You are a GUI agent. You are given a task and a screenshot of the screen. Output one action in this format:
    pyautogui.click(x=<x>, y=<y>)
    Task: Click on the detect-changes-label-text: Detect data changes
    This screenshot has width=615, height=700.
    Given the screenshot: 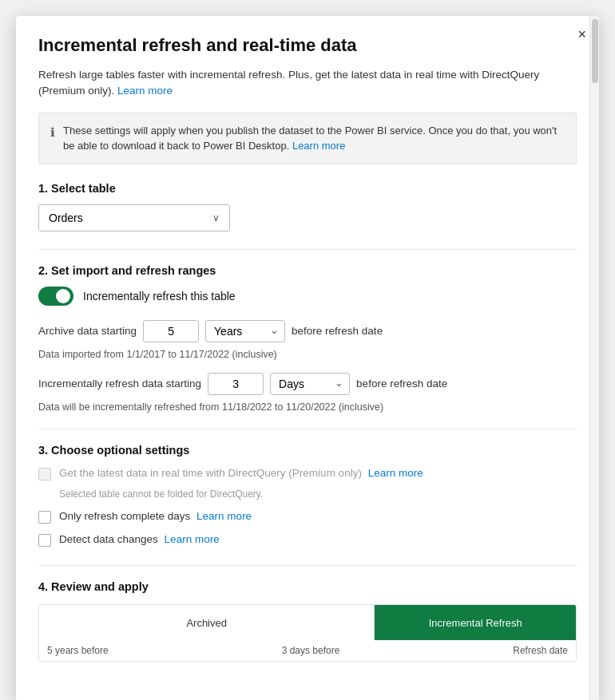 What is the action you would take?
    pyautogui.click(x=109, y=540)
    